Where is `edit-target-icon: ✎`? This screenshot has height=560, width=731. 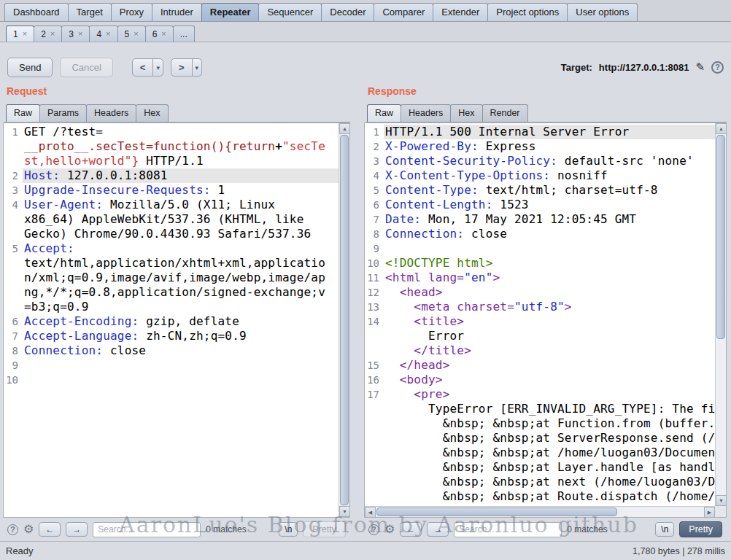
edit-target-icon: ✎ is located at coordinates (700, 67).